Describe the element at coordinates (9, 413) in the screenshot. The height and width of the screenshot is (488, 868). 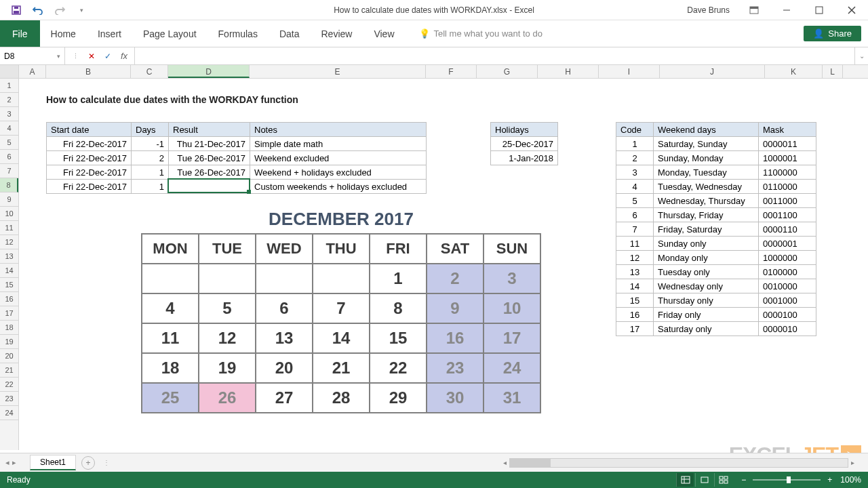
I see `row-header-24: 24` at that location.